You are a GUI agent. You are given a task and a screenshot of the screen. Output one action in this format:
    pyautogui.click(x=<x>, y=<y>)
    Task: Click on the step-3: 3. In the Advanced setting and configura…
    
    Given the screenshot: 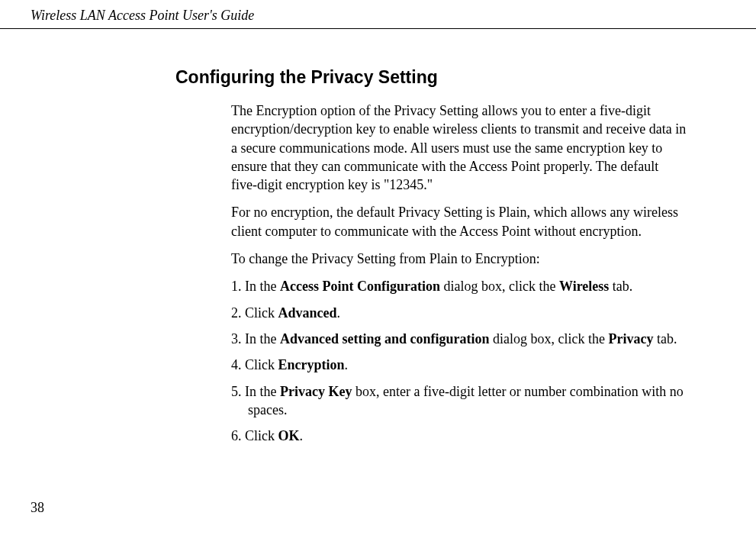 What is the action you would take?
    pyautogui.click(x=459, y=339)
    